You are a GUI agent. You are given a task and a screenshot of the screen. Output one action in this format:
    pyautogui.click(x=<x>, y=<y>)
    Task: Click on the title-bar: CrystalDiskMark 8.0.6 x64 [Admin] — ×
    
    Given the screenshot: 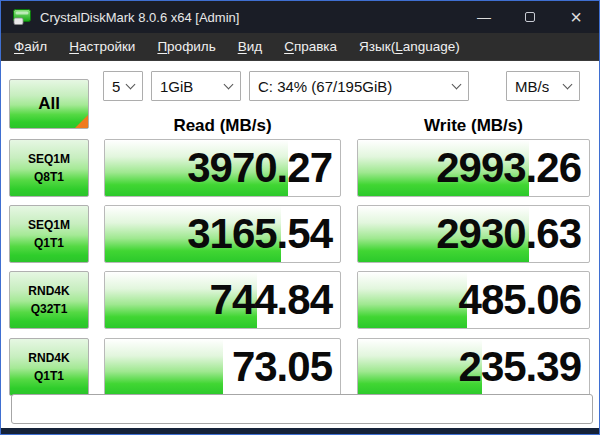 What is the action you would take?
    pyautogui.click(x=300, y=17)
    